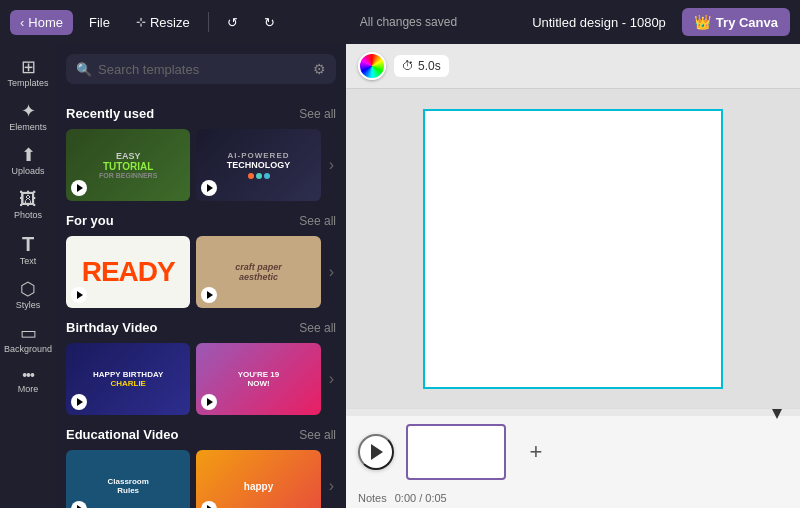  What do you see at coordinates (28, 339) in the screenshot?
I see `sidebar-item-background: ▭ Background` at bounding box center [28, 339].